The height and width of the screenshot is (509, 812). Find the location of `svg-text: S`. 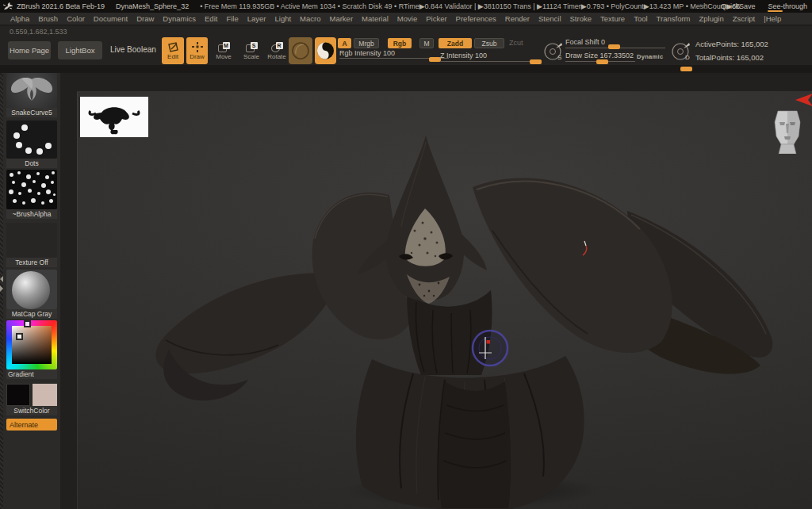

svg-text: S is located at coordinates (560, 57).